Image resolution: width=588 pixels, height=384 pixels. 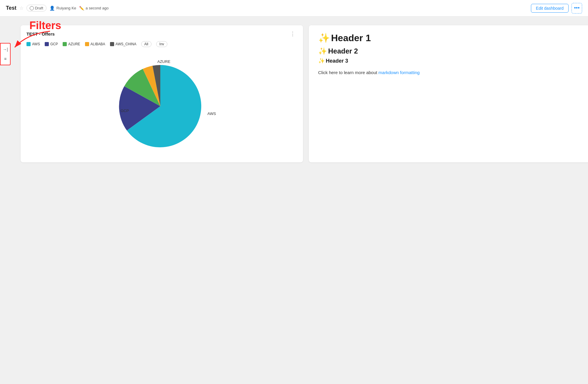 What do you see at coordinates (98, 44) in the screenshot?
I see `legend-label-alibaba: ALIBABA` at bounding box center [98, 44].